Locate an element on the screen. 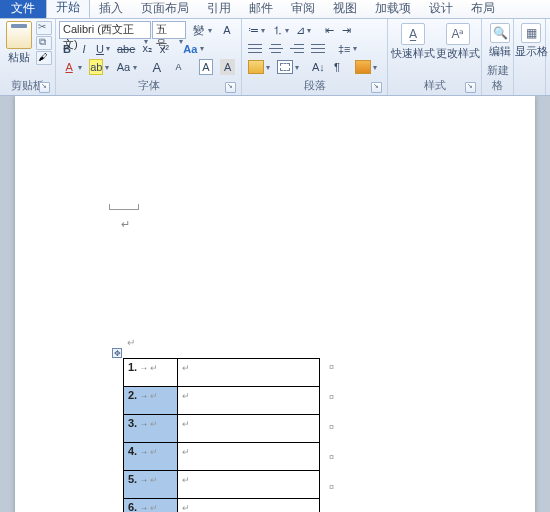 This screenshot has height=512, width=550. tab-insert: 插入 is located at coordinates (111, 9).